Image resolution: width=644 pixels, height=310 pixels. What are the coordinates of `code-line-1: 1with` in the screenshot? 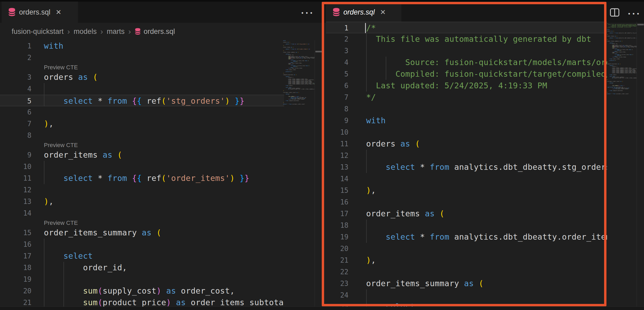 It's located at (142, 46).